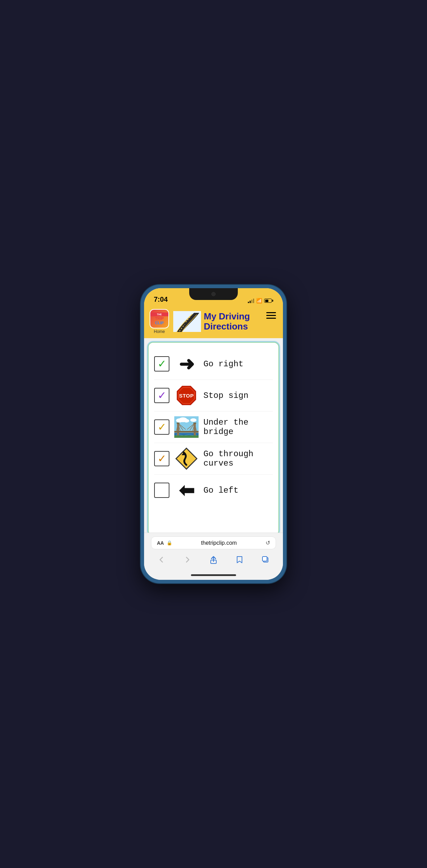 Image resolution: width=427 pixels, height=868 pixels. I want to click on page-title-area: My DrivingDirections, so click(227, 322).